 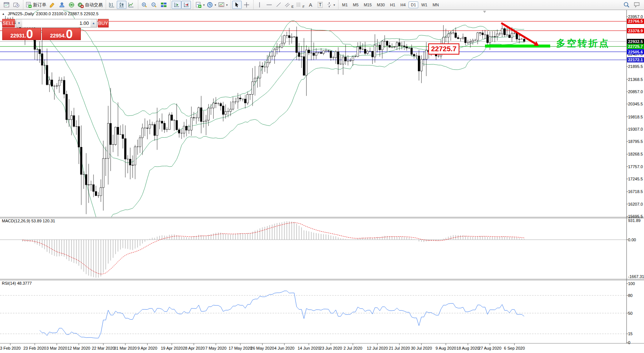 I want to click on rsi-axis-label: 100, so click(x=631, y=284).